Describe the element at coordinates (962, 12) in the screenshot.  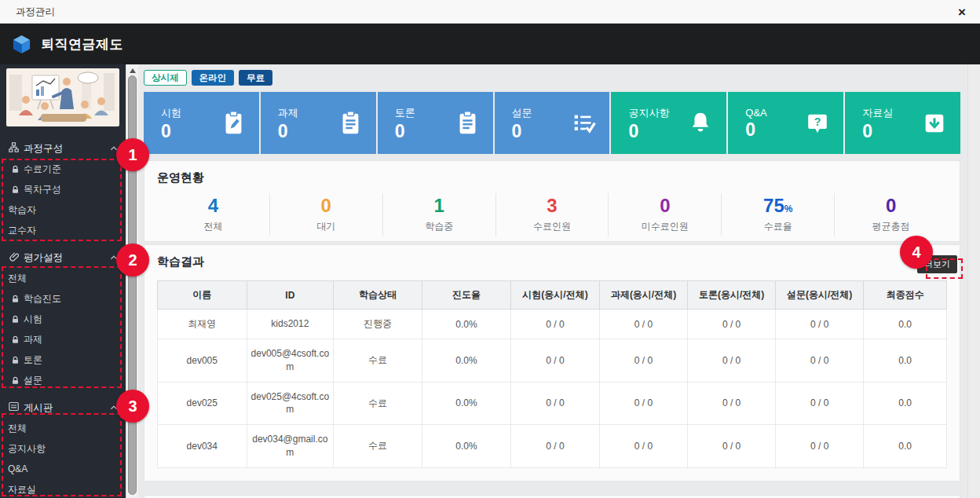
I see `close-icon: ×` at that location.